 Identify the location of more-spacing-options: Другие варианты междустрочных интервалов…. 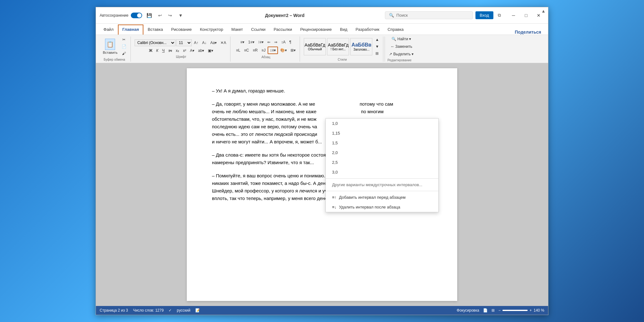
(382, 185).